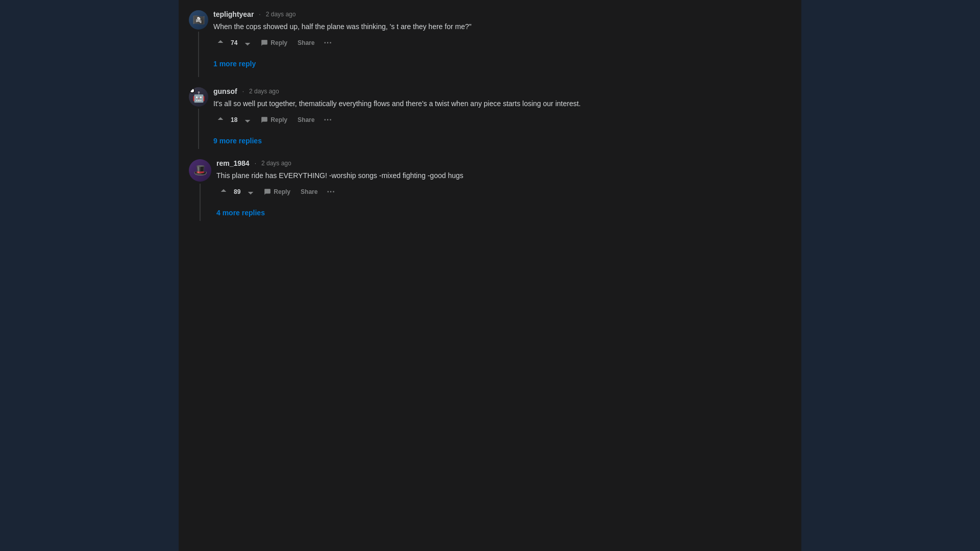 This screenshot has height=551, width=980. What do you see at coordinates (490, 118) in the screenshot?
I see `comment-item-2: 🤖 gunsof · 2 days ago It's all so well p…` at bounding box center [490, 118].